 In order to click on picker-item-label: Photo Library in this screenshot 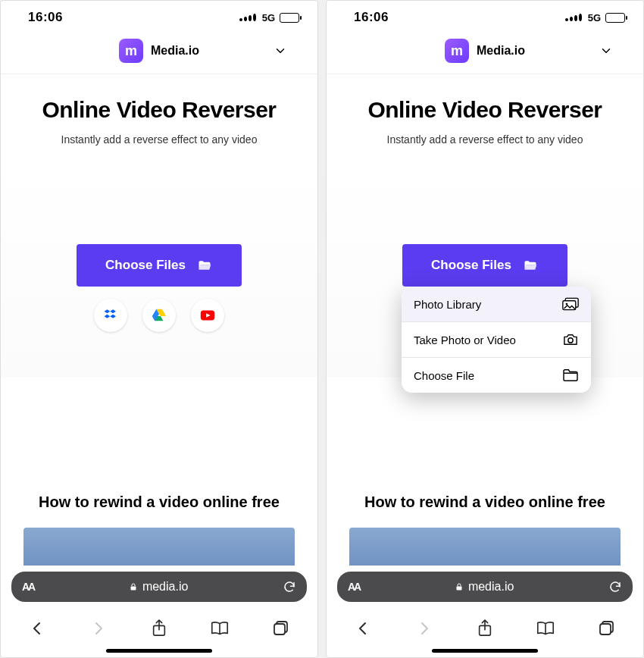, I will do `click(447, 305)`.